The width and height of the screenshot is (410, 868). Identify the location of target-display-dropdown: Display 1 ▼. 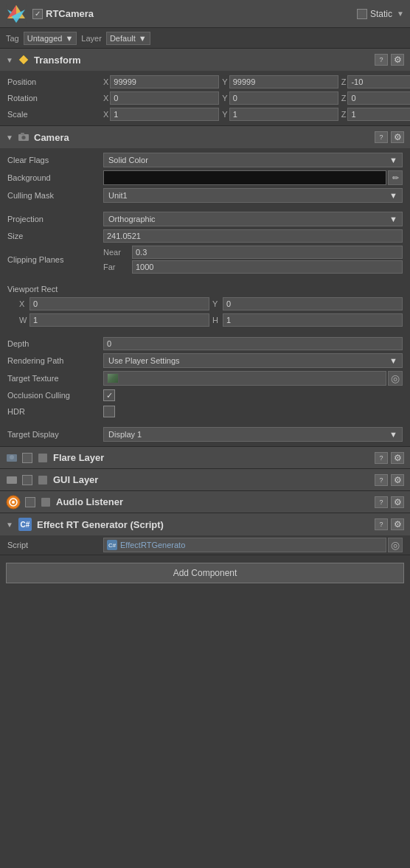
(253, 434).